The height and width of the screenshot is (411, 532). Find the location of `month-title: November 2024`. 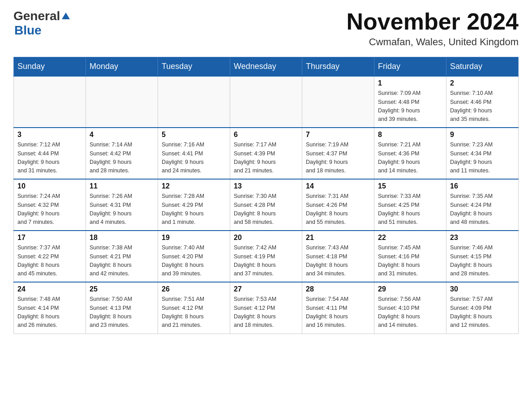

month-title: November 2024 is located at coordinates (433, 21).